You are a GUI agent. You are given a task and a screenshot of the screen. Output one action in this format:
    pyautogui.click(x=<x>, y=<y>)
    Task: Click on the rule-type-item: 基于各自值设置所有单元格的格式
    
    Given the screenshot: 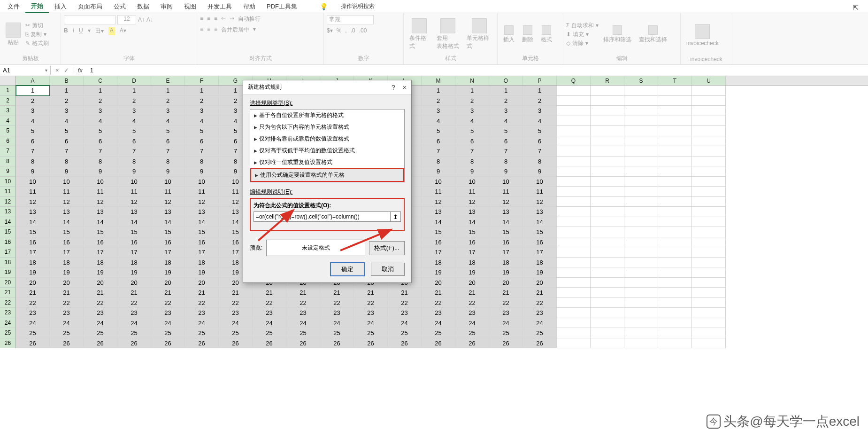 What is the action you would take?
    pyautogui.click(x=327, y=116)
    